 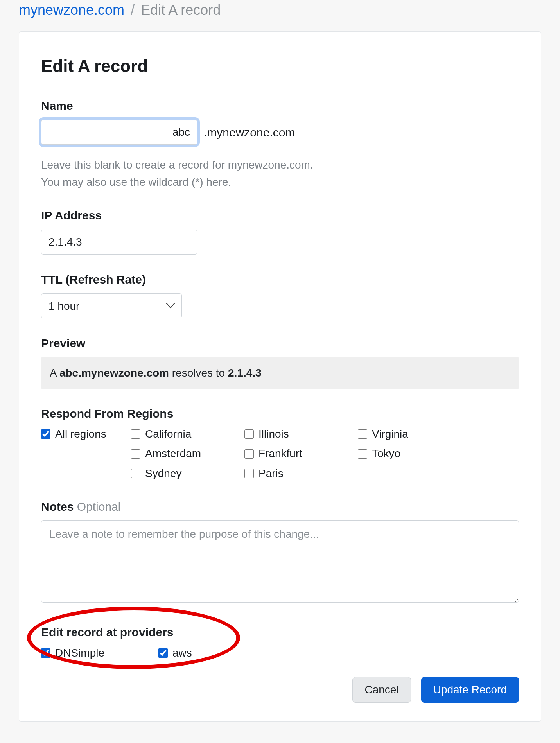 What do you see at coordinates (182, 653) in the screenshot?
I see `provider-aws-label: aws` at bounding box center [182, 653].